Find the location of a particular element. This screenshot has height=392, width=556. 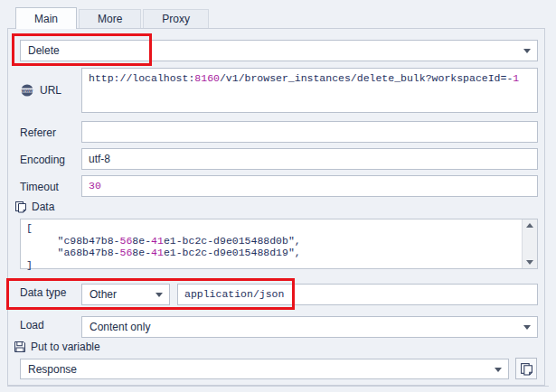

put-to-variable-label: Put to variable is located at coordinates (65, 347).